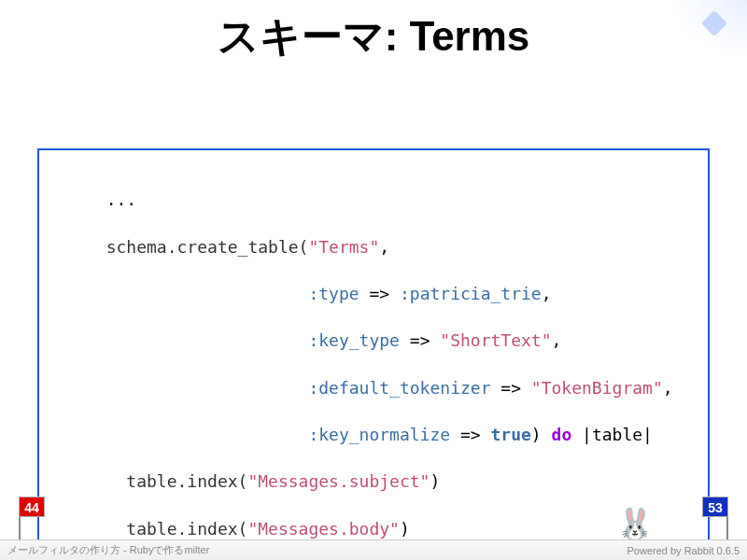 The height and width of the screenshot is (560, 747). Describe the element at coordinates (635, 524) in the screenshot. I see `rabbit-icon: 🐰` at that location.